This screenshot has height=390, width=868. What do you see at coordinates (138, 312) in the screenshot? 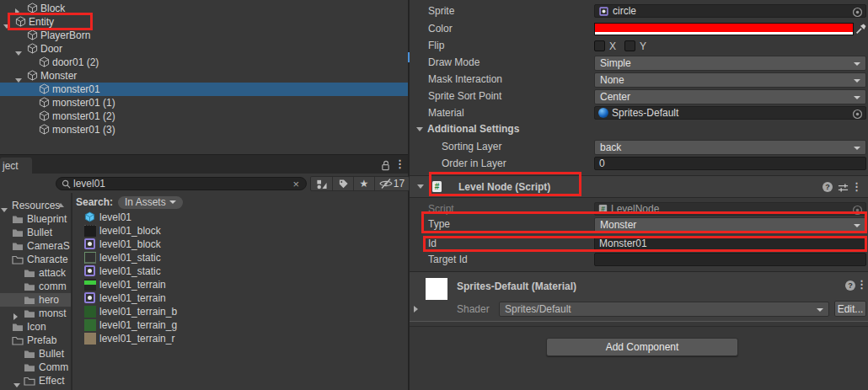
I see `file-item-label: level01_terrain_b` at bounding box center [138, 312].